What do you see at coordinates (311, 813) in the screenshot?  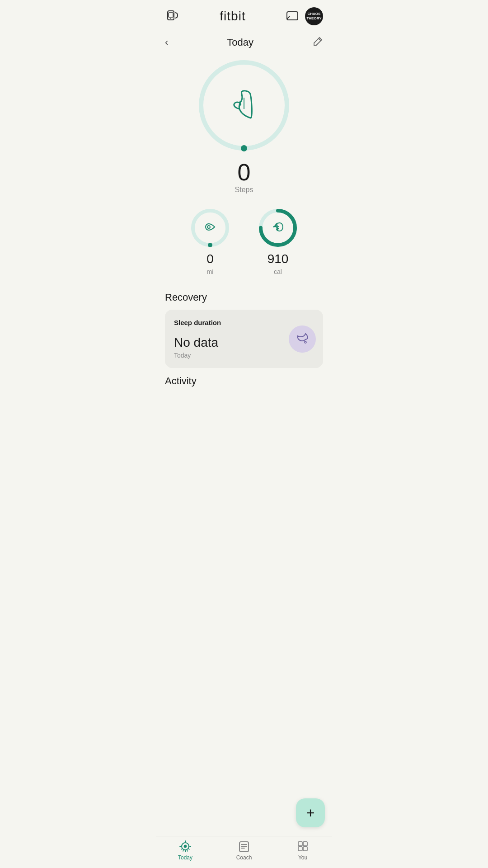 I see `fab-icon: +` at bounding box center [311, 813].